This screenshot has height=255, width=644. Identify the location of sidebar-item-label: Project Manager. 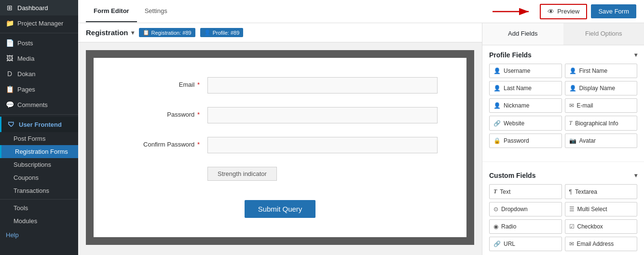
(41, 23).